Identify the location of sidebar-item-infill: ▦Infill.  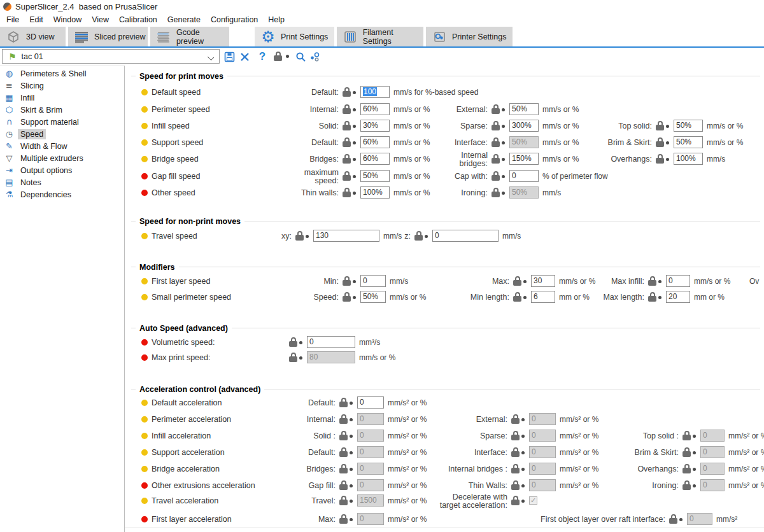
(62, 98).